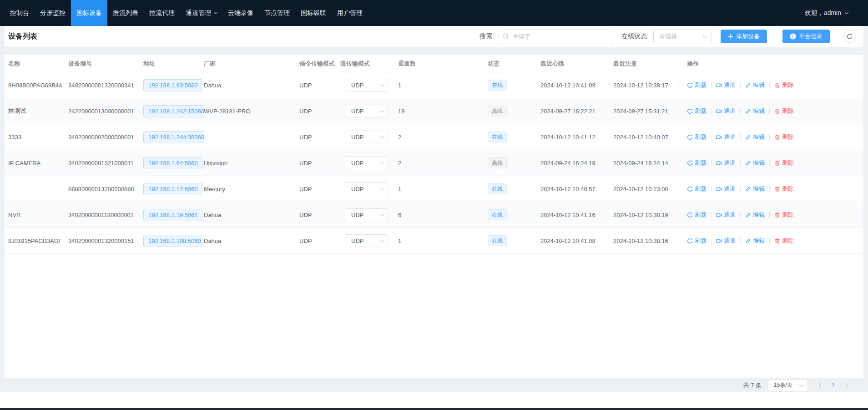 Image resolution: width=868 pixels, height=410 pixels. Describe the element at coordinates (313, 13) in the screenshot. I see `nav-item-gb-cascade: 国标级联` at that location.